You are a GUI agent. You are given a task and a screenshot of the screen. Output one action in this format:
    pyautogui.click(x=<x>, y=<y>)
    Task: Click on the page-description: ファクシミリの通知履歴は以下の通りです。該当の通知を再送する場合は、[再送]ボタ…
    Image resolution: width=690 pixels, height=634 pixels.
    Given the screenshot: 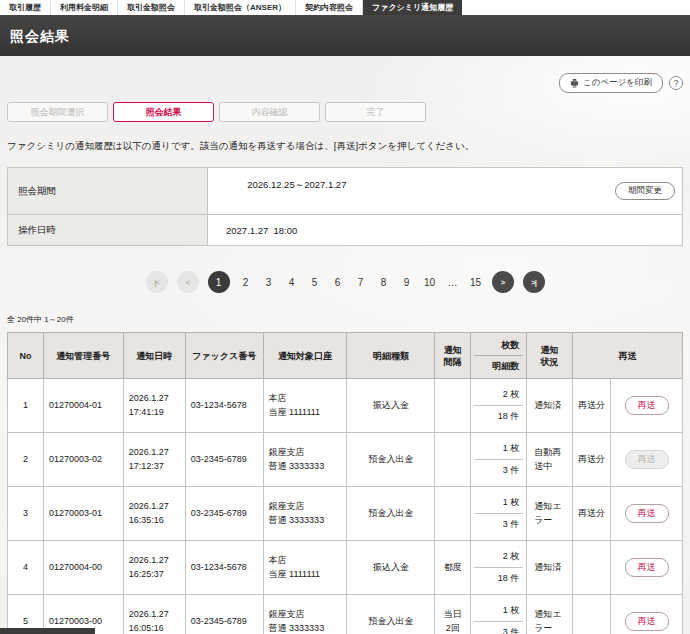 What is the action you would take?
    pyautogui.click(x=345, y=146)
    